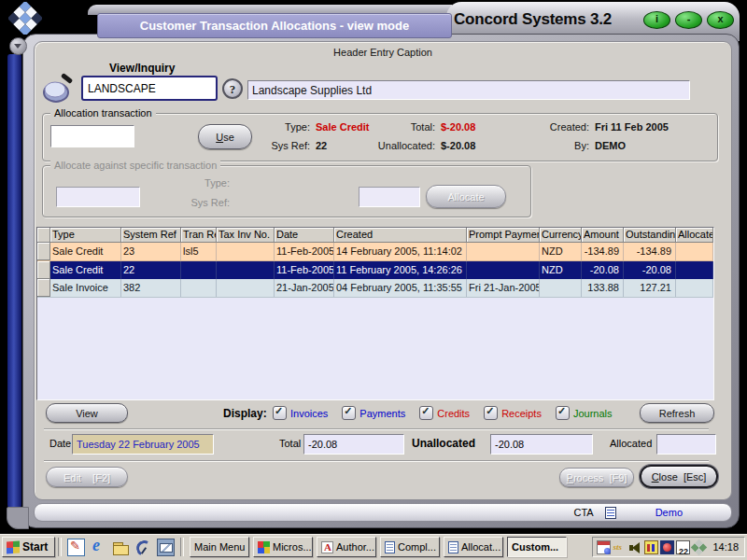 The image size is (747, 560). What do you see at coordinates (346, 547) in the screenshot?
I see `taskbar-button-author: Author...` at bounding box center [346, 547].